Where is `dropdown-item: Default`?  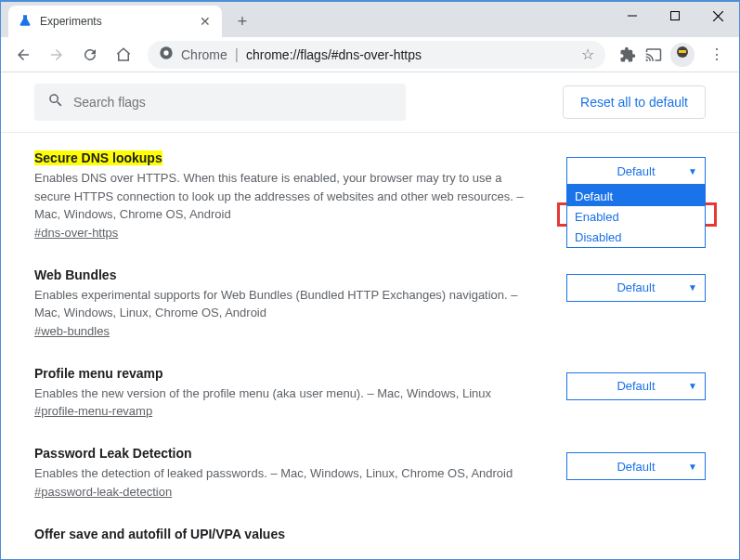
dropdown-item: Default is located at coordinates (636, 196).